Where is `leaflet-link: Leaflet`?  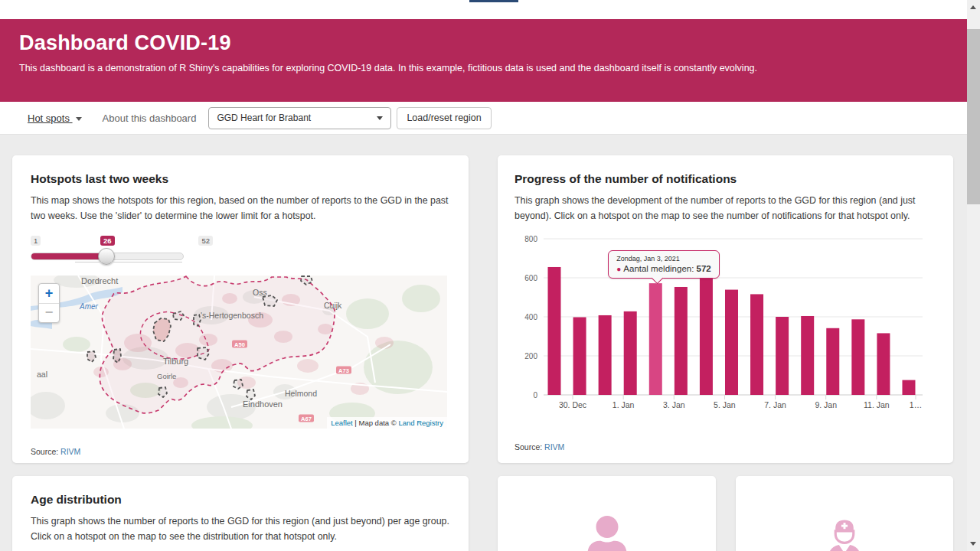
leaflet-link: Leaflet is located at coordinates (341, 422).